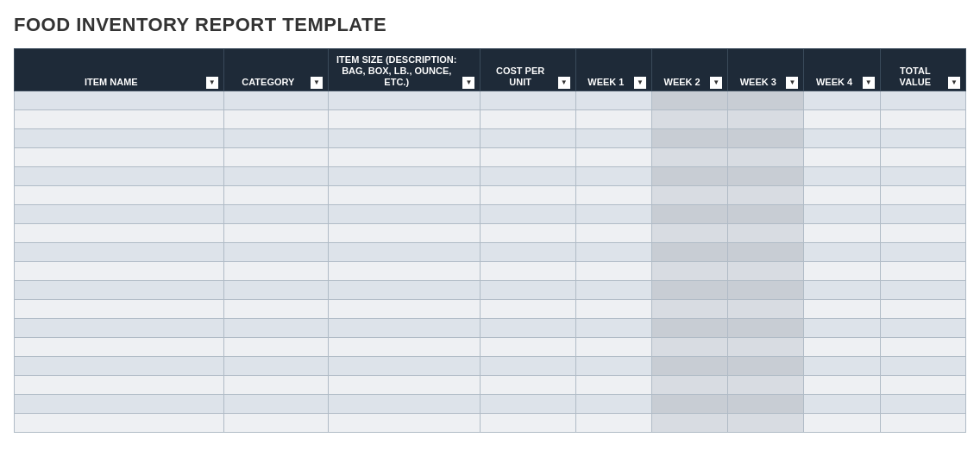 Image resolution: width=980 pixels, height=450 pixels. I want to click on dropdown-arrow-cost: ▼, so click(564, 83).